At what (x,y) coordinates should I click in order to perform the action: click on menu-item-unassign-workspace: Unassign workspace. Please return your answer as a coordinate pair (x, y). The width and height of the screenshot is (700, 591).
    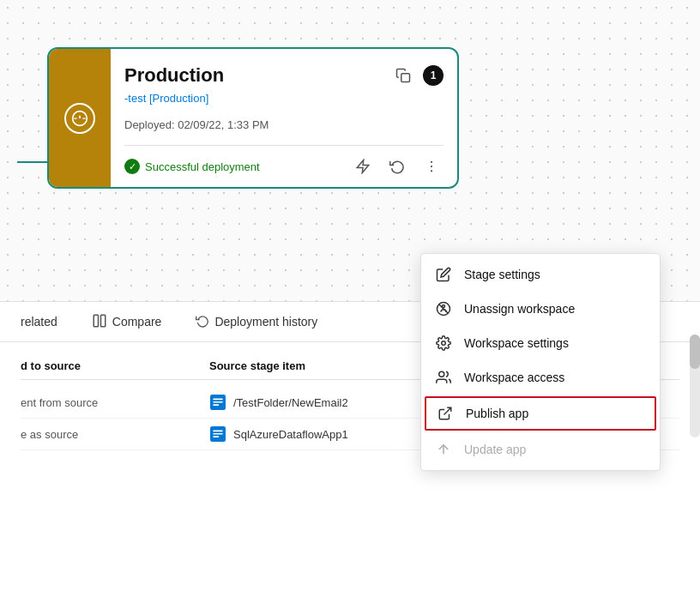
    Looking at the image, I should click on (540, 309).